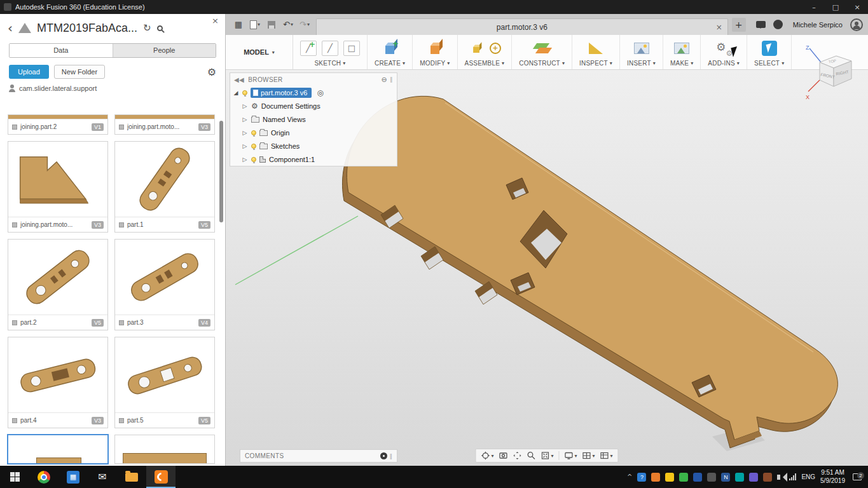 This screenshot has height=488, width=868. I want to click on construction-plane-icon, so click(542, 48).